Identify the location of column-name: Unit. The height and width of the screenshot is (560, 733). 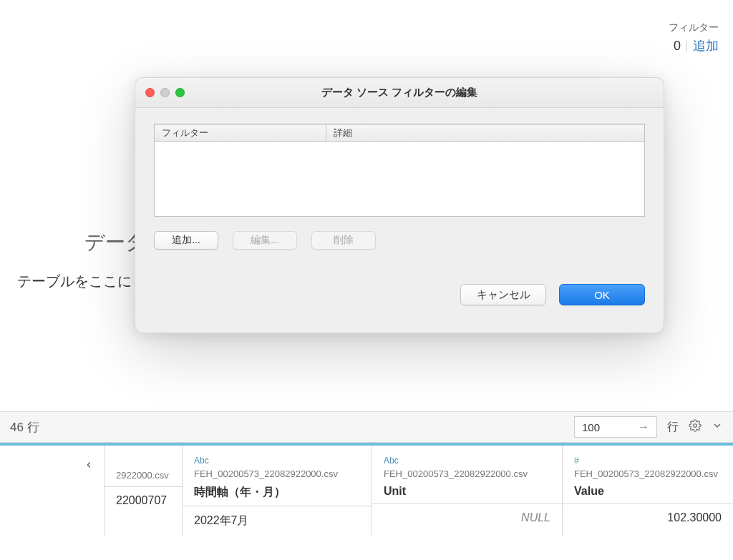
(467, 491).